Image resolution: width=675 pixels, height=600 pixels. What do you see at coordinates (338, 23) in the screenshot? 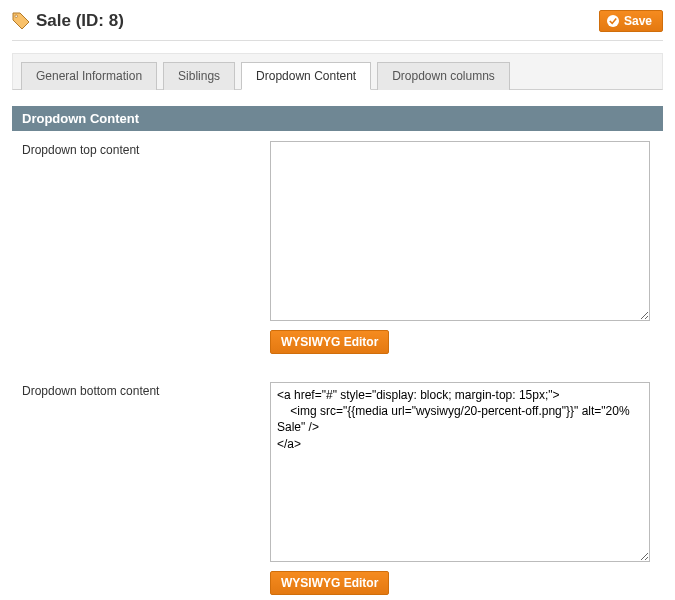
I see `page-header: Sale (ID: 8) Save` at bounding box center [338, 23].